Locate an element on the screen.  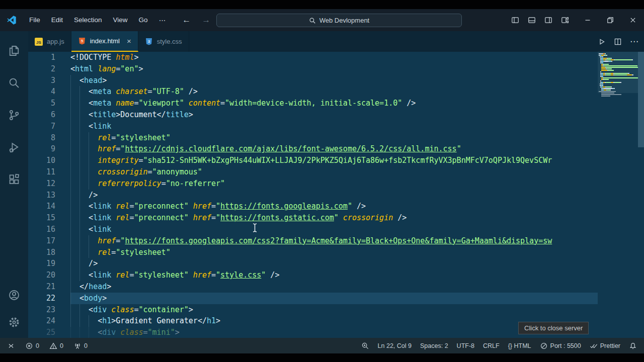
command-center-search: Web Devlopment is located at coordinates (339, 20).